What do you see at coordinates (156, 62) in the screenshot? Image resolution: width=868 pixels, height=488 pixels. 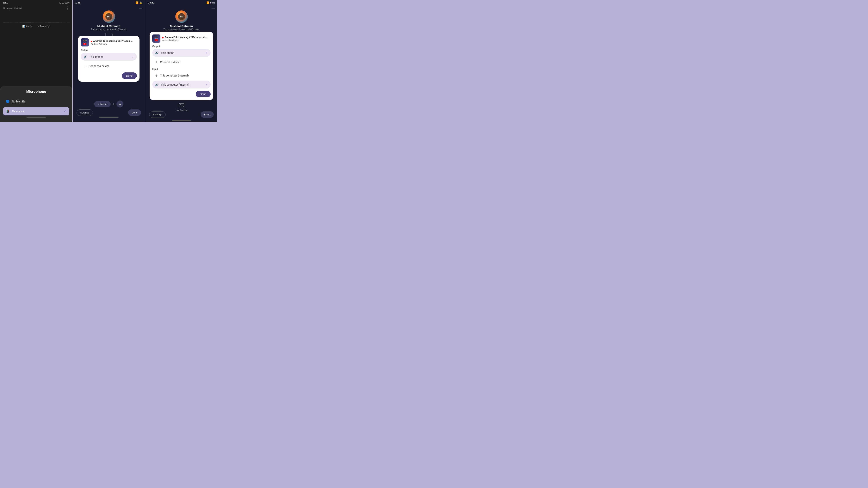 I see `plus-icon-3: ＋` at bounding box center [156, 62].